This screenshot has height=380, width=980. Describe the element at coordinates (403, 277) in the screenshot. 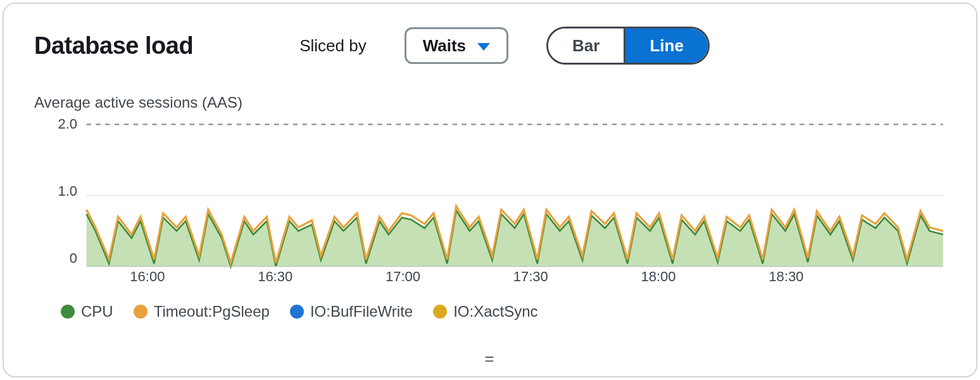

I see `x-tick-label: 17:00` at that location.